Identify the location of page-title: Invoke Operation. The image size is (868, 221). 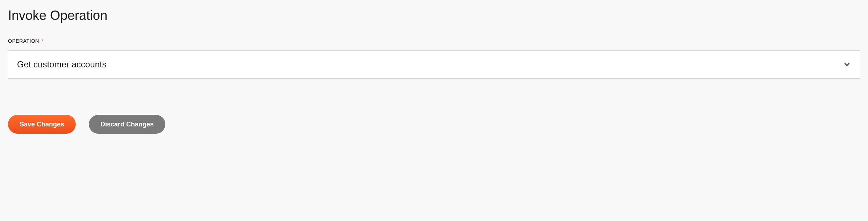
(434, 16).